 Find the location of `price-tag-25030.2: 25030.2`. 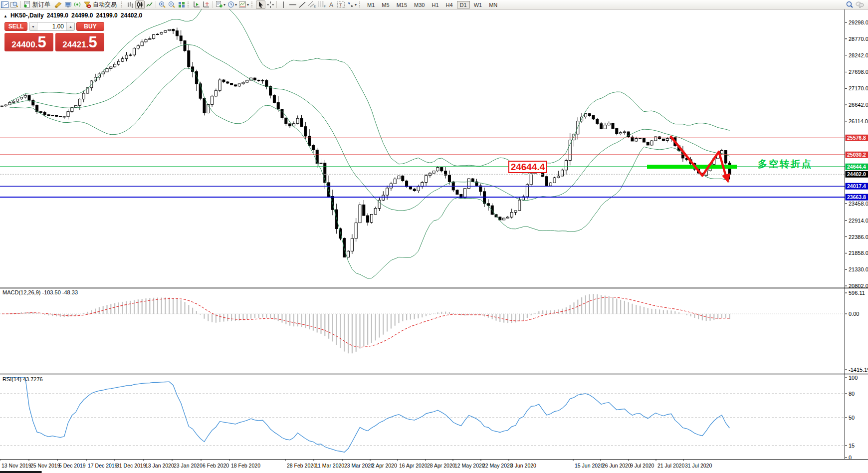

price-tag-25030.2: 25030.2 is located at coordinates (857, 155).